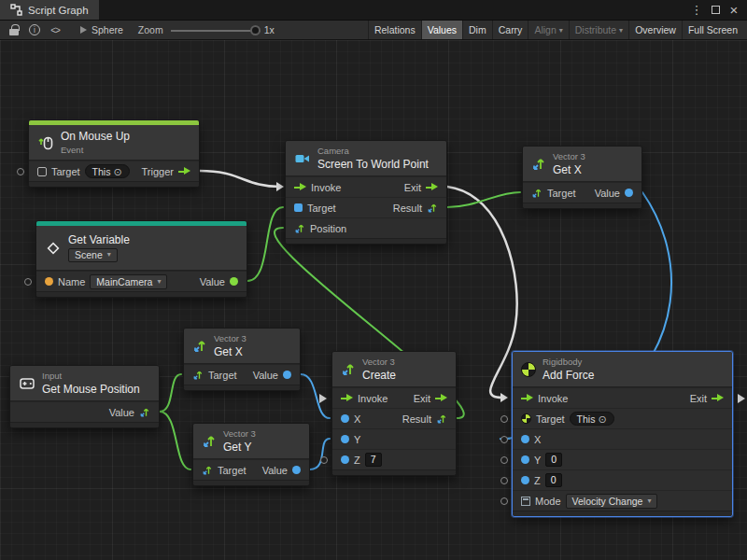 The width and height of the screenshot is (747, 560). Describe the element at coordinates (114, 153) in the screenshot. I see `node-on-mouse-up: On Mouse Up Event Target This Trigger` at that location.